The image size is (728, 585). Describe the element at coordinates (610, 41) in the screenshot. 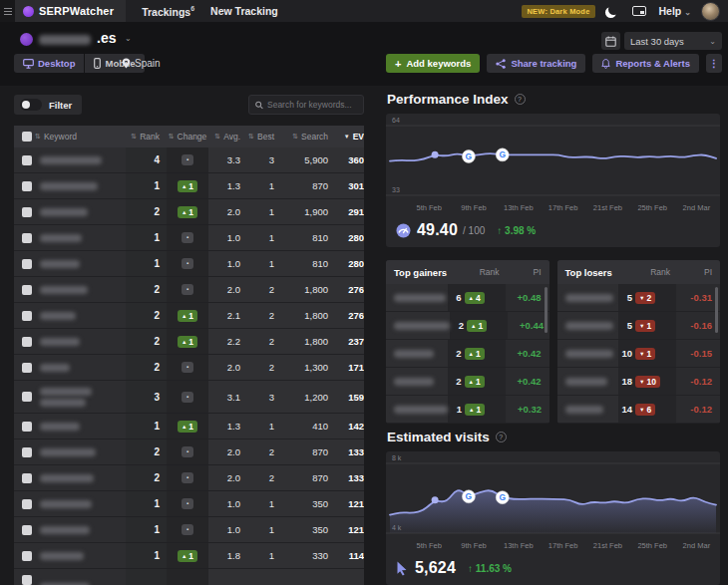

I see `calendar-button` at that location.